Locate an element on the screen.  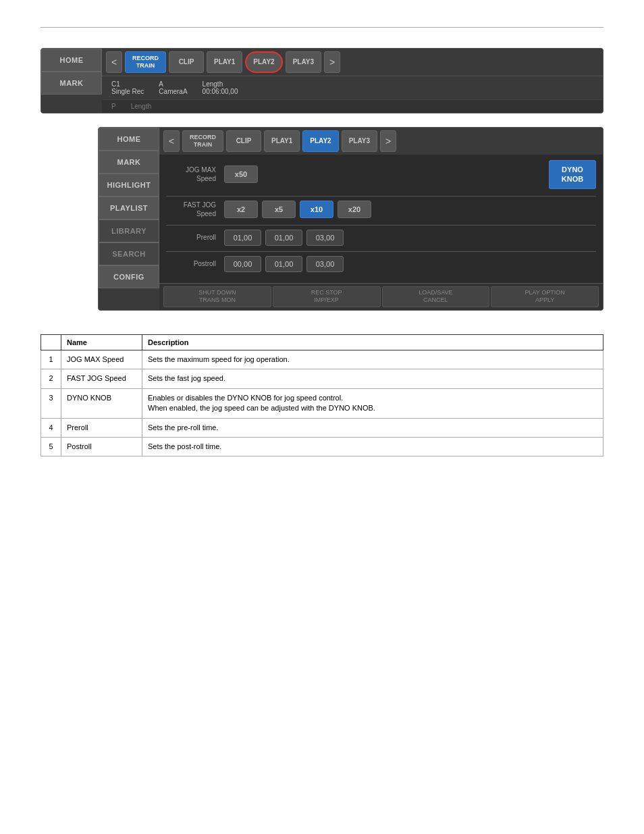
length-info: Length 00:06:00,00 is located at coordinates (220, 88).